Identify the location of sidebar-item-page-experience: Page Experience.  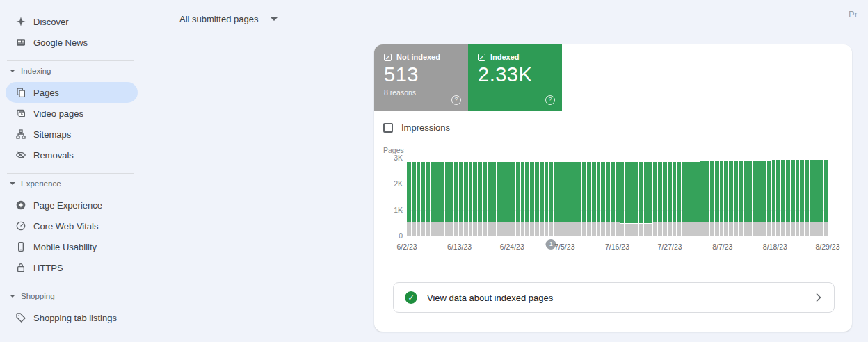
(72, 205).